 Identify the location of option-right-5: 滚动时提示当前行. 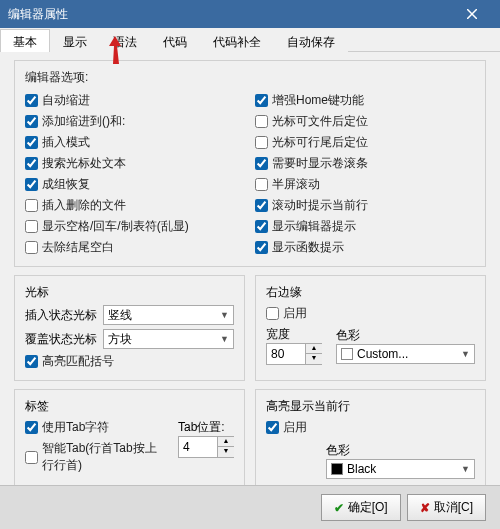
(365, 206).